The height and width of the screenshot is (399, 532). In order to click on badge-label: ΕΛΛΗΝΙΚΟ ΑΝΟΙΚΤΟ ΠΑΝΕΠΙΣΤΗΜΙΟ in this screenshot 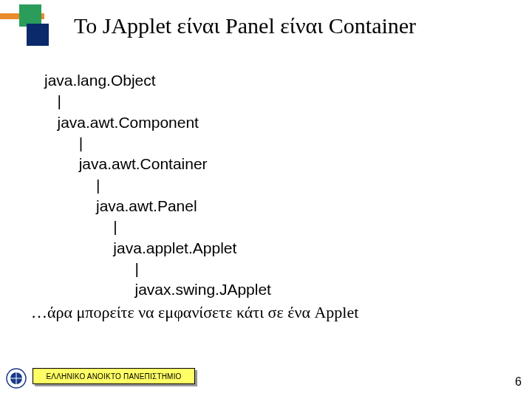, I will do `click(114, 377)`.